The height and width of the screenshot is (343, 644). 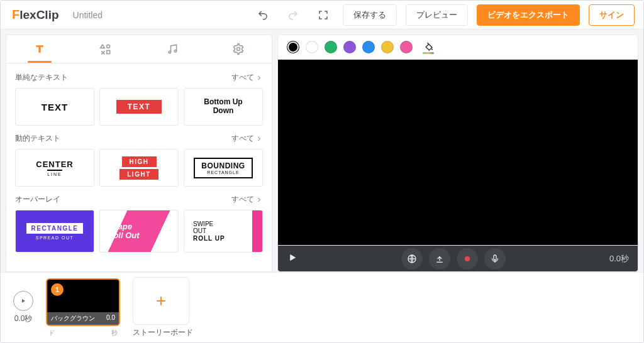 I want to click on section-overlay-title: オーバーレイ, so click(x=38, y=200).